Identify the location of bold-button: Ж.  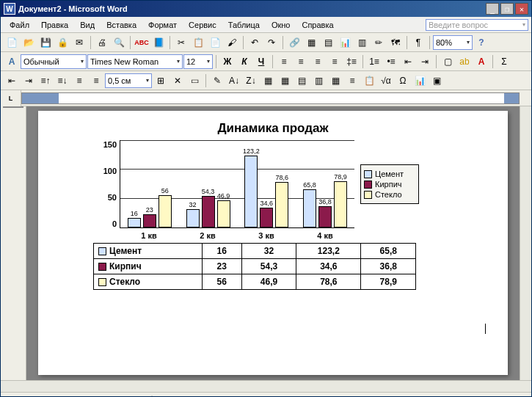
(227, 62).